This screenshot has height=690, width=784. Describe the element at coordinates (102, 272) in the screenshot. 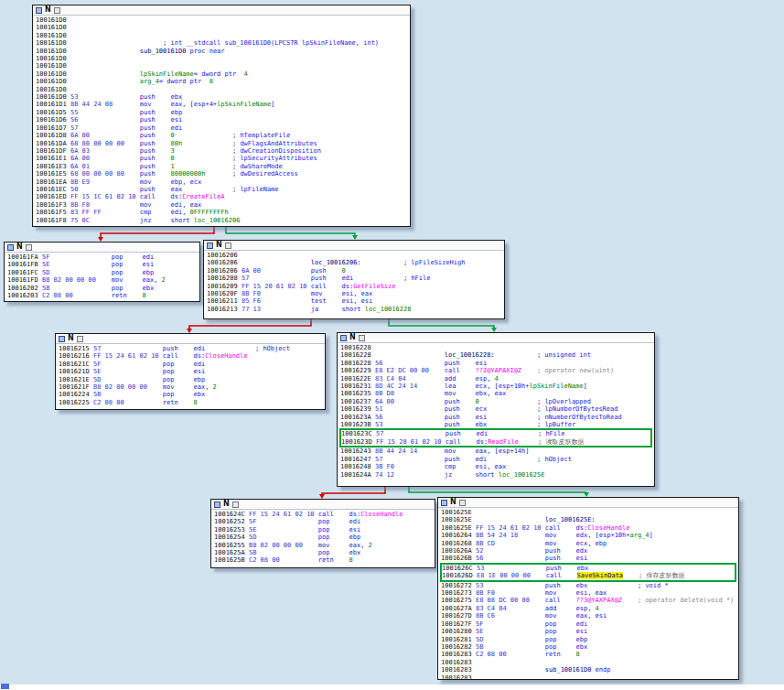

I see `basic-block-100161FA: N 100161FA 5F pop edi100161FB 5E pop esi…` at that location.